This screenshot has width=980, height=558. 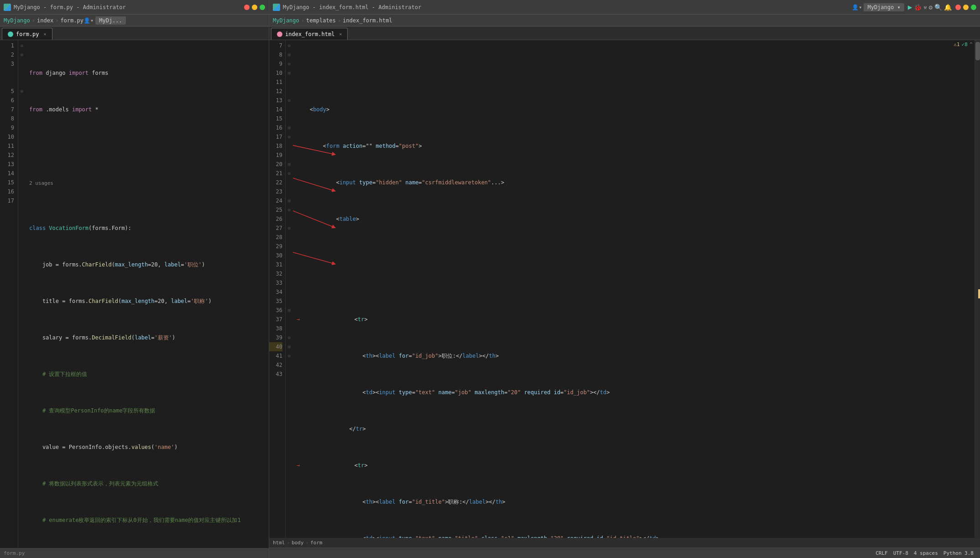 What do you see at coordinates (149, 73) in the screenshot?
I see `code-line-1: from django import forms` at bounding box center [149, 73].